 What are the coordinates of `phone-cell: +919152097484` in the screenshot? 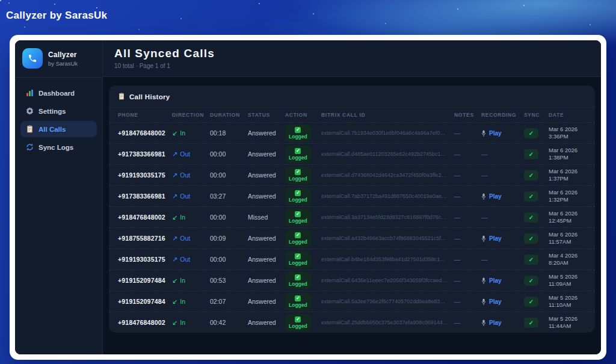 It's located at (145, 280).